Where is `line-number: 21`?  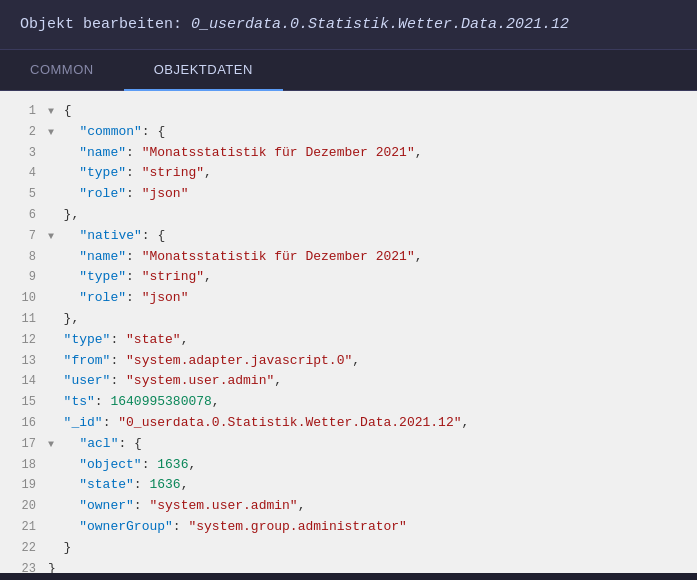
line-number: 21 is located at coordinates (22, 528).